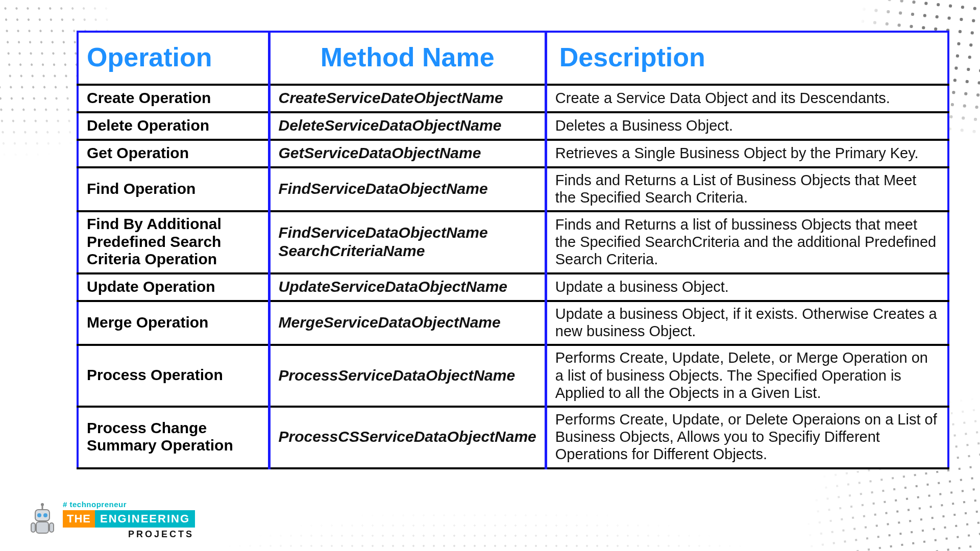 This screenshot has width=980, height=551. What do you see at coordinates (174, 154) in the screenshot?
I see `cell-operation: Get Operation` at bounding box center [174, 154].